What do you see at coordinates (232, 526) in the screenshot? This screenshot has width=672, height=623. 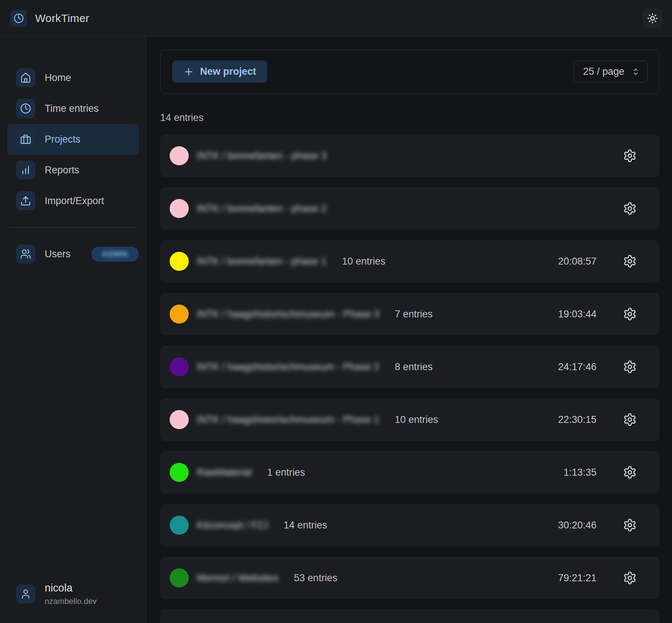 I see `project-name: Kitconcept / FZJ` at bounding box center [232, 526].